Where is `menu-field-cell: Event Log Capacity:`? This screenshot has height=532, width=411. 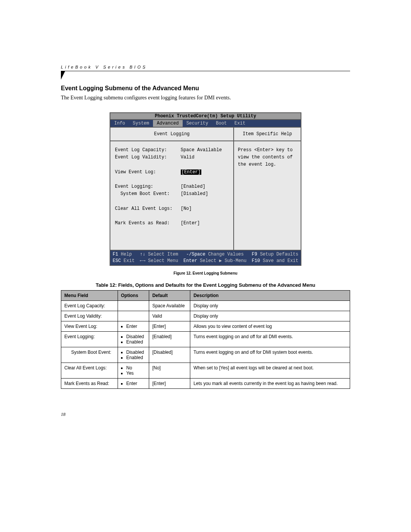 menu-field-cell: Event Log Capacity: is located at coordinates (90, 305).